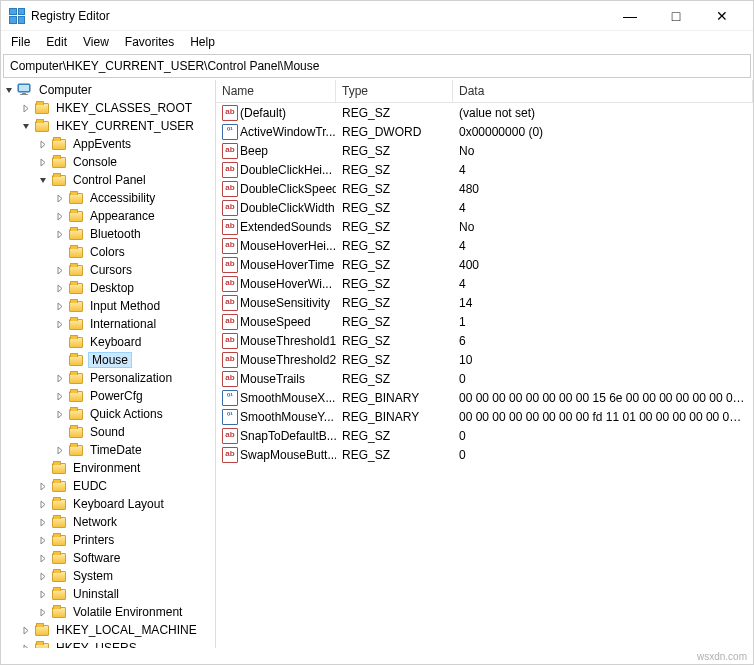  Describe the element at coordinates (108, 162) in the screenshot. I see `tree-item-console: Console` at that location.